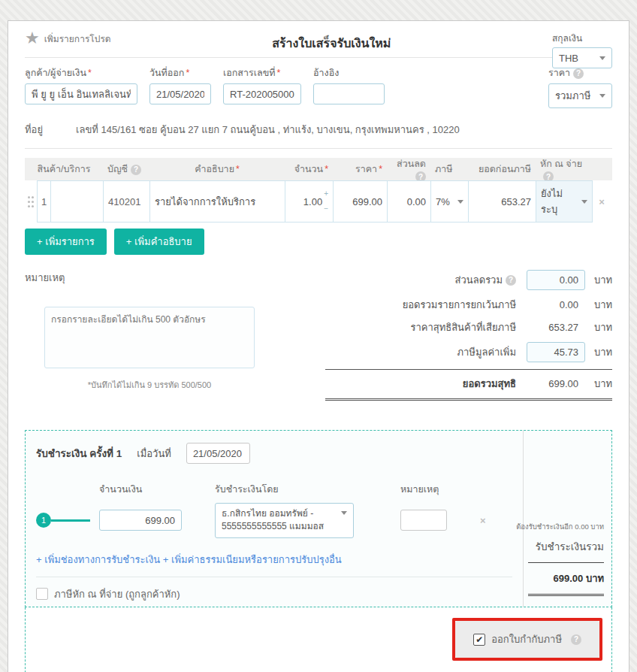 This screenshot has height=672, width=637. What do you see at coordinates (569, 546) in the screenshot?
I see `received-total-label: รับชำระเงินรวม` at bounding box center [569, 546].